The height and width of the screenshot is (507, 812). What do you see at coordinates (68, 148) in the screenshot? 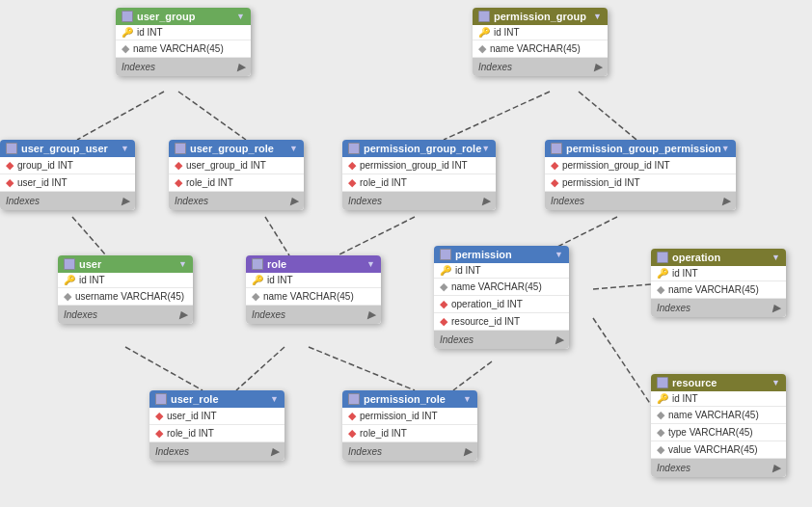
I see `table-header-user_group_user: user_group_user▼` at bounding box center [68, 148].